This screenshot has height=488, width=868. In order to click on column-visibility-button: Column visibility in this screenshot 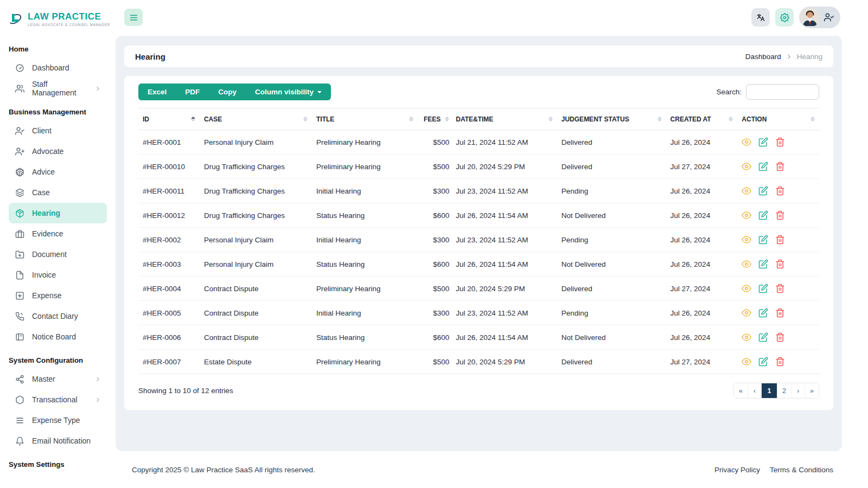, I will do `click(289, 92)`.